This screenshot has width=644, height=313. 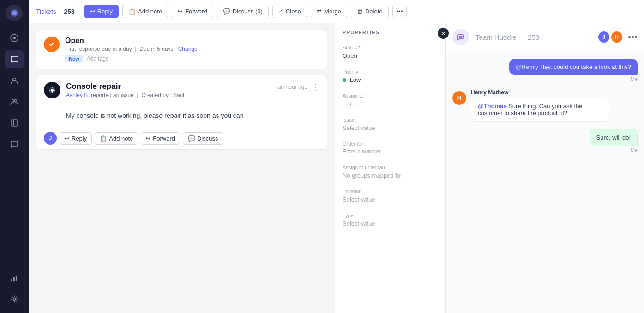 I want to click on prop-status-value: Open, so click(x=391, y=55).